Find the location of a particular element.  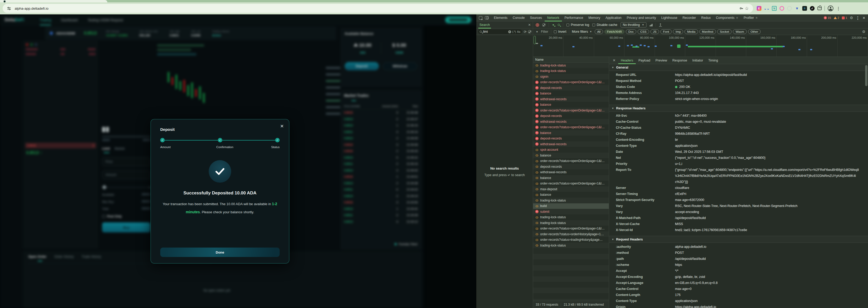

details-tab: Timing is located at coordinates (713, 61).